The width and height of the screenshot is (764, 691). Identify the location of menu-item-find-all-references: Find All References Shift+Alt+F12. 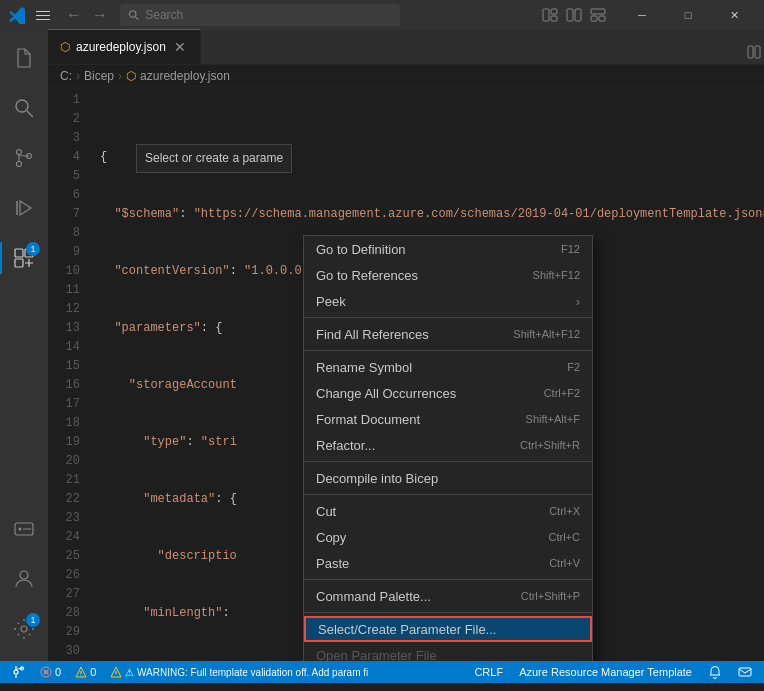
(448, 334).